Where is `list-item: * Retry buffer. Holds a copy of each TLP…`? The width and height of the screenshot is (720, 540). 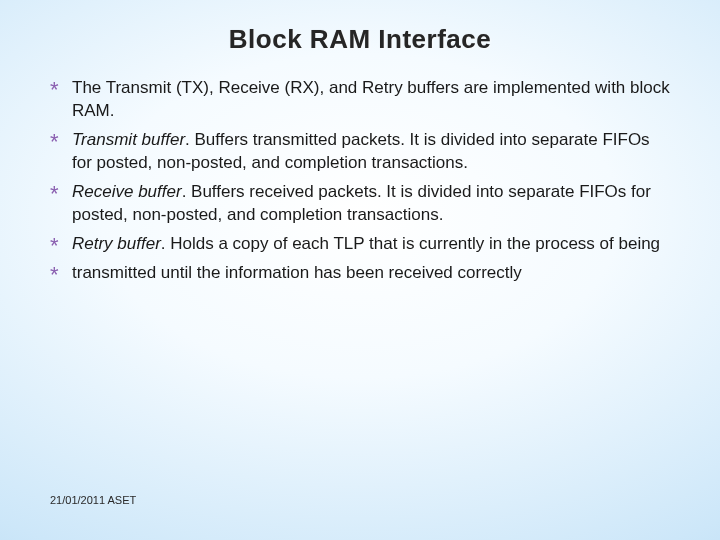
list-item: * Retry buffer. Holds a copy of each TLP… is located at coordinates (360, 244).